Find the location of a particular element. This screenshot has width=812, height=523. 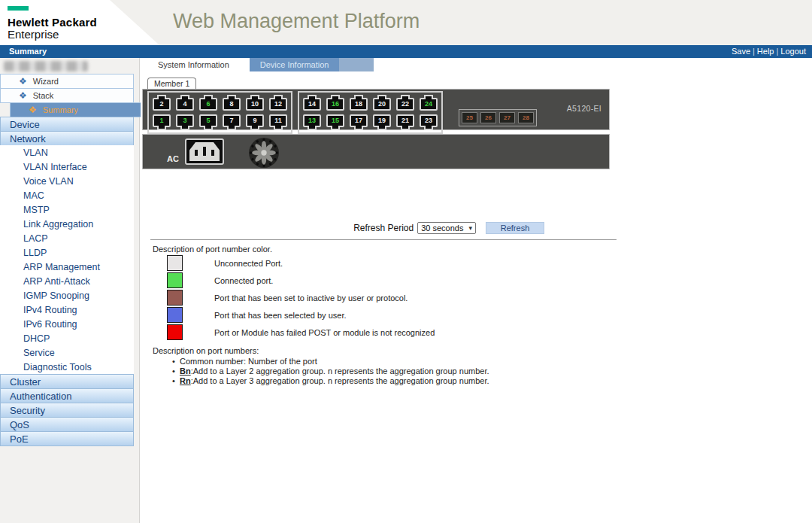

port-15: 15 is located at coordinates (335, 120).